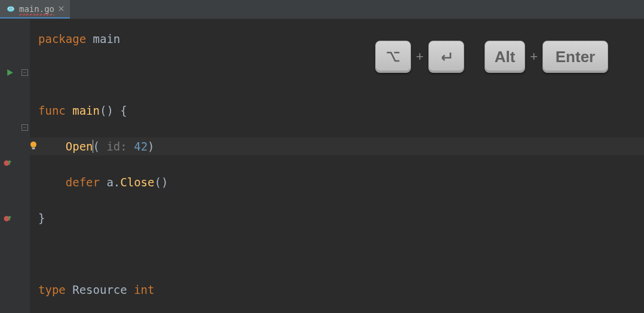  Describe the element at coordinates (35, 10) in the screenshot. I see `file-tab-main-go: main.go` at that location.